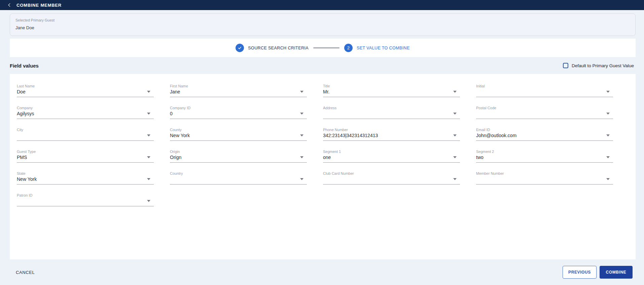  What do you see at coordinates (598, 66) in the screenshot?
I see `default-to-primary-guest-checkbox-row: Default to Primary Guest Value` at bounding box center [598, 66].